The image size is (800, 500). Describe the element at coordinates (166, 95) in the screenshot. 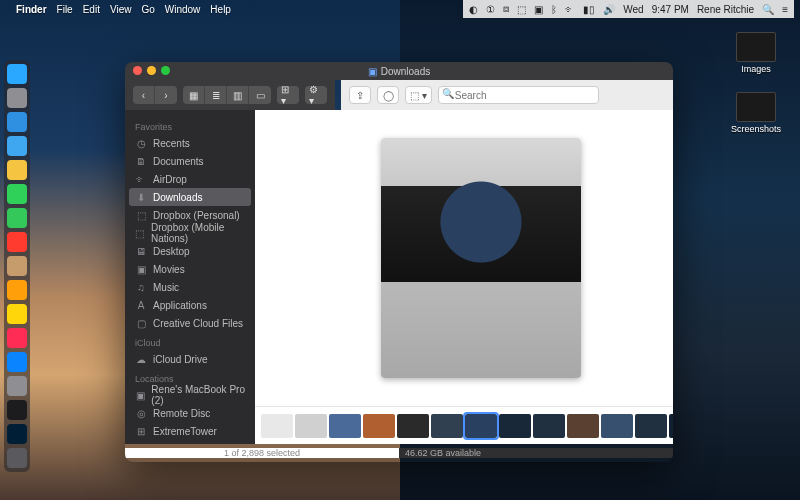

I see `forward-button: ›` at that location.